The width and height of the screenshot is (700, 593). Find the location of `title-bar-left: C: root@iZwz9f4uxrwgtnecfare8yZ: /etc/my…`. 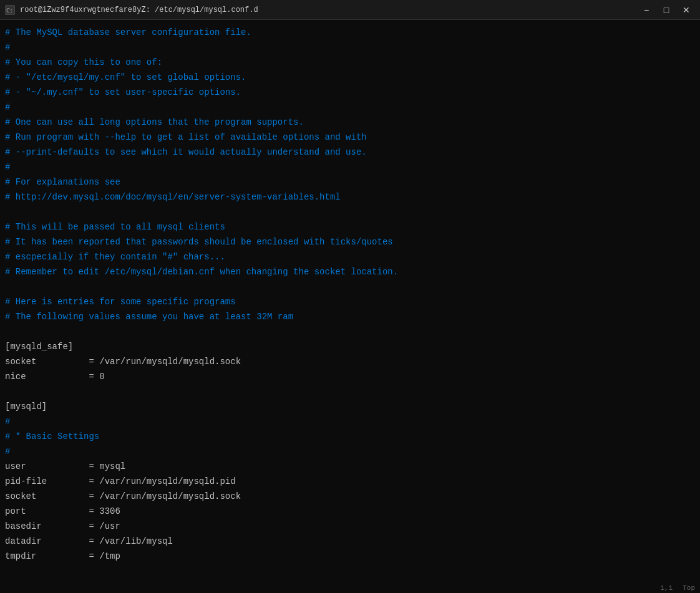

title-bar-left: C: root@iZwz9f4uxrwgtnecfare8yZ: /etc/my… is located at coordinates (132, 10).